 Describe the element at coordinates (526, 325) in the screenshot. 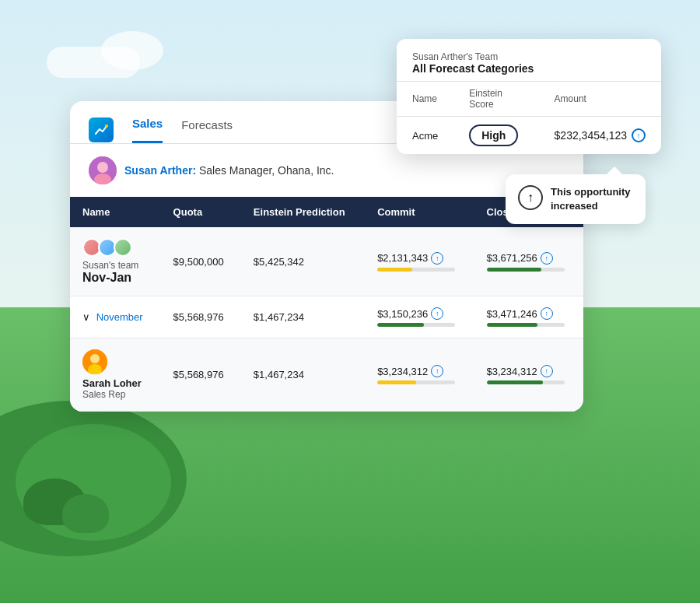

I see `november-closed-bar` at that location.